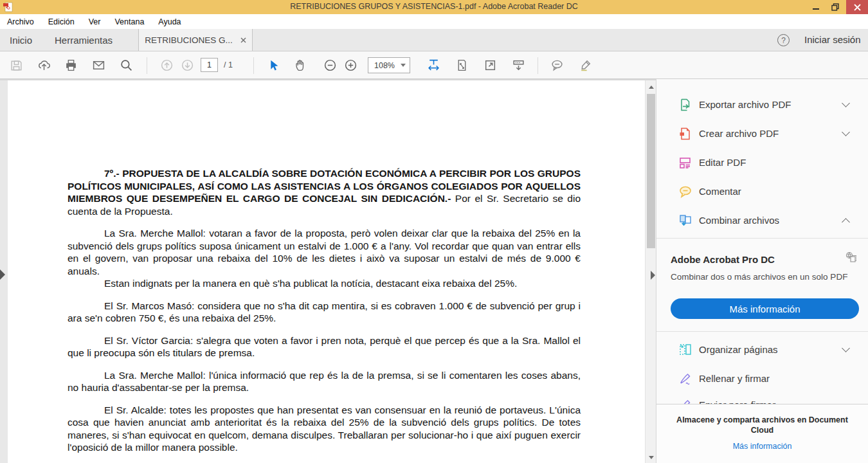 The height and width of the screenshot is (463, 868). What do you see at coordinates (210, 65) in the screenshot?
I see `page-number-input: 1` at bounding box center [210, 65].